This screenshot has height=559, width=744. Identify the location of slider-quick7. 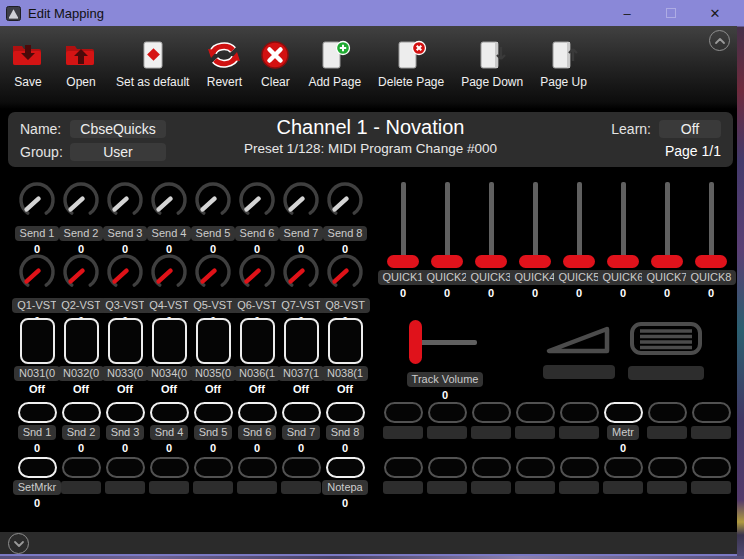
(667, 224).